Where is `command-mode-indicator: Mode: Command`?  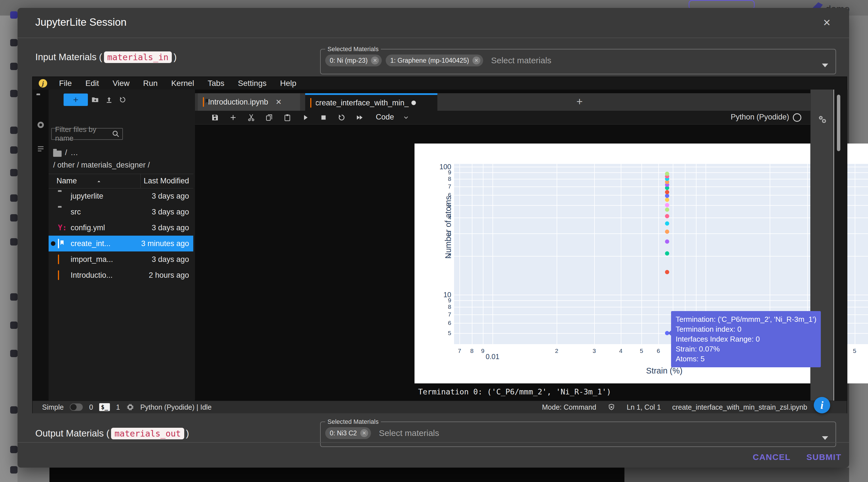
command-mode-indicator: Mode: Command is located at coordinates (569, 407).